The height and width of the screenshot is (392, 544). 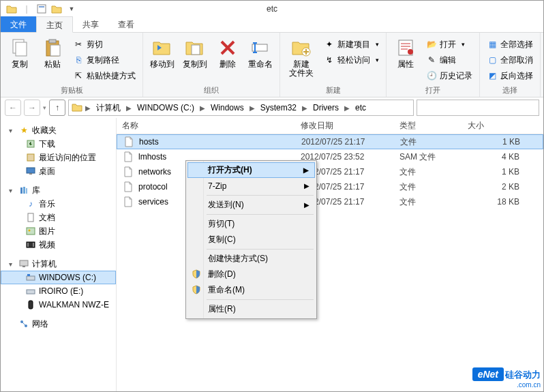 What do you see at coordinates (329, 44) in the screenshot?
I see `new-item-icon: ✦` at bounding box center [329, 44].